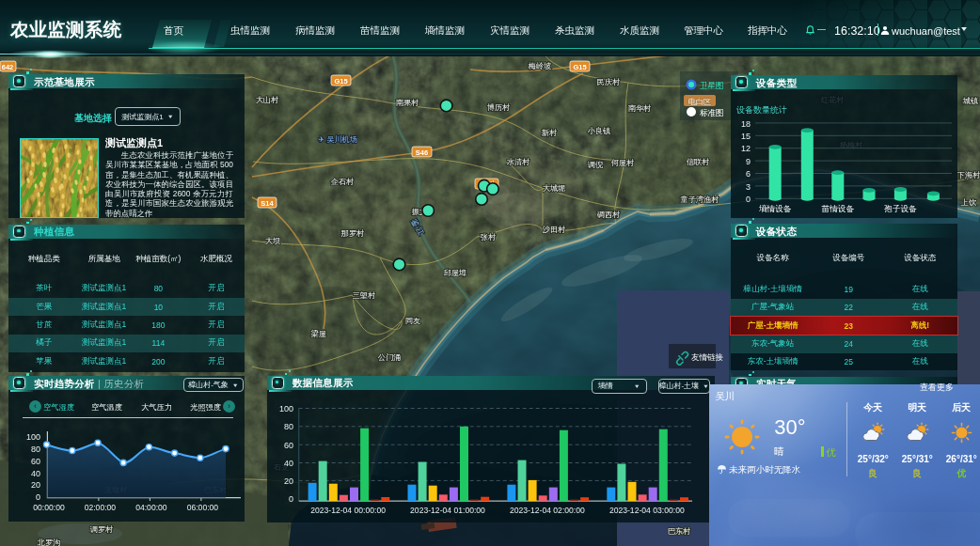 This screenshot has width=980, height=546. Describe the element at coordinates (455, 273) in the screenshot. I see `svg-text: 邱屋埠` at that location.